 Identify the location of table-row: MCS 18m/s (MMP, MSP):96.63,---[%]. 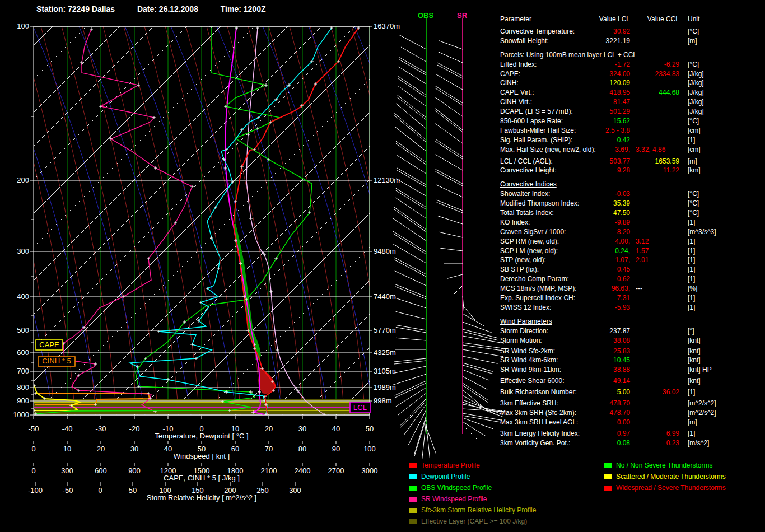
(633, 289).